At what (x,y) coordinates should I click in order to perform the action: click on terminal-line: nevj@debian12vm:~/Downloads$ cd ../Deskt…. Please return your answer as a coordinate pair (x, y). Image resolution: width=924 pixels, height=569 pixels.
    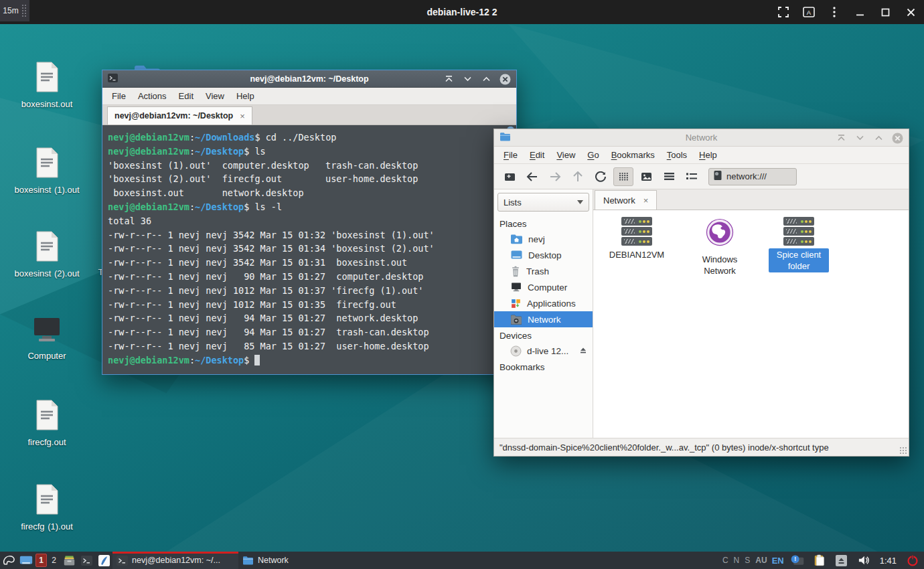
    Looking at the image, I should click on (309, 138).